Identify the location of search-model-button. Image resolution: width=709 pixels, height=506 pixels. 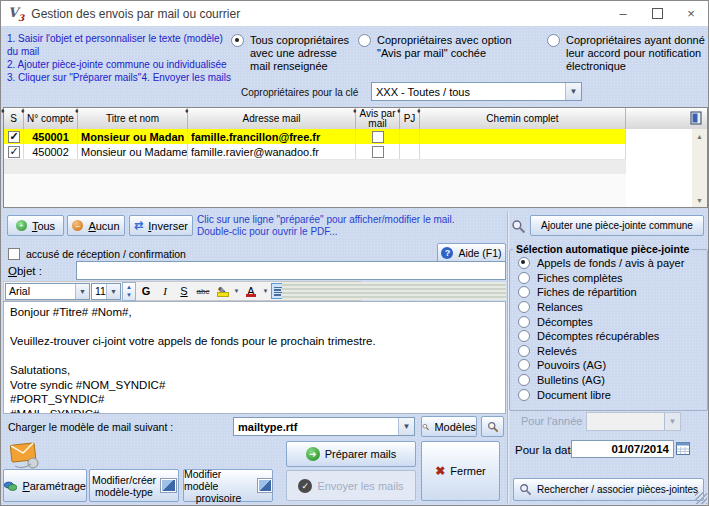
(492, 426).